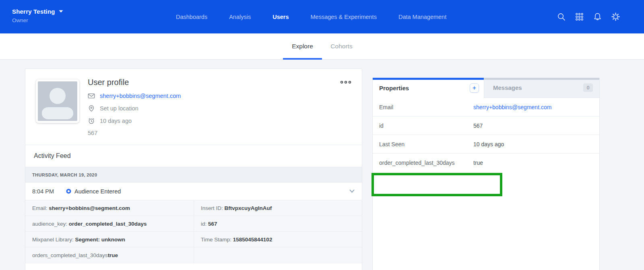 Image resolution: width=644 pixels, height=270 pixels. I want to click on highlight-annotation-box, so click(437, 185).